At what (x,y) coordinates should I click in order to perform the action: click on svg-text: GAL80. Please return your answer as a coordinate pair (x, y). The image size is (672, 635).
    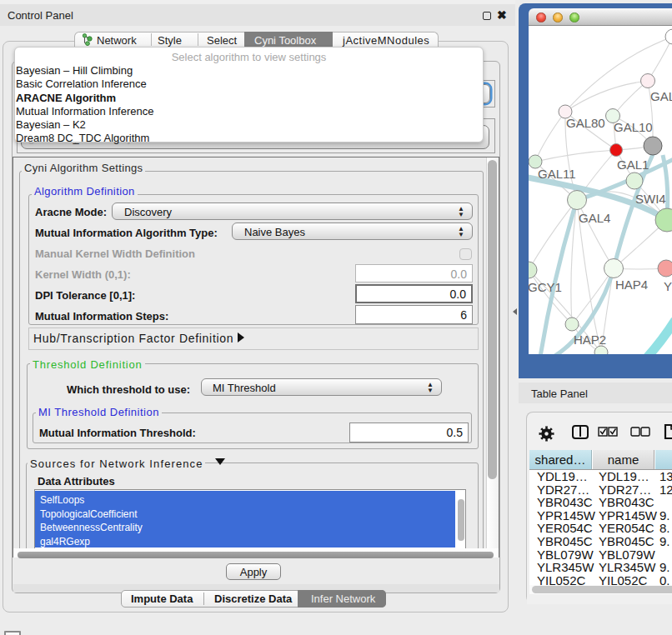
    Looking at the image, I should click on (585, 123).